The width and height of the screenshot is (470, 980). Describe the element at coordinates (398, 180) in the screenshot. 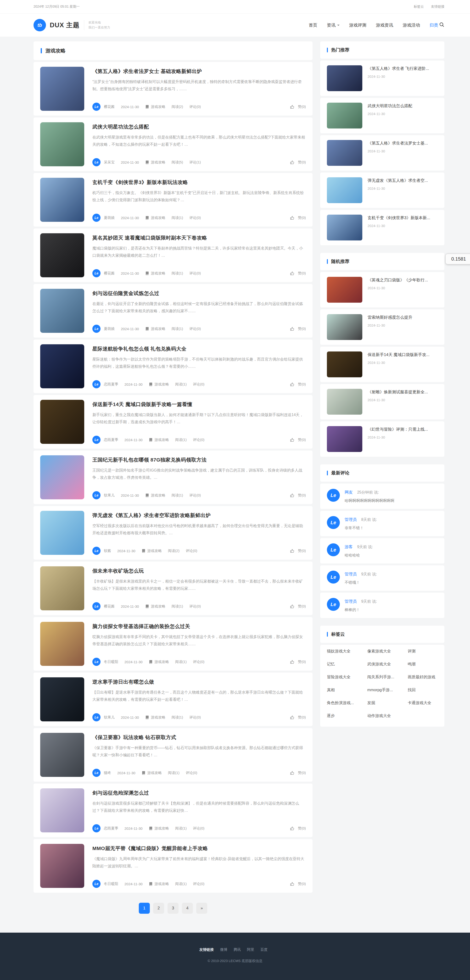

I see `sidebar-item-title: 弹无虚发《第五人格》求生者空...` at that location.